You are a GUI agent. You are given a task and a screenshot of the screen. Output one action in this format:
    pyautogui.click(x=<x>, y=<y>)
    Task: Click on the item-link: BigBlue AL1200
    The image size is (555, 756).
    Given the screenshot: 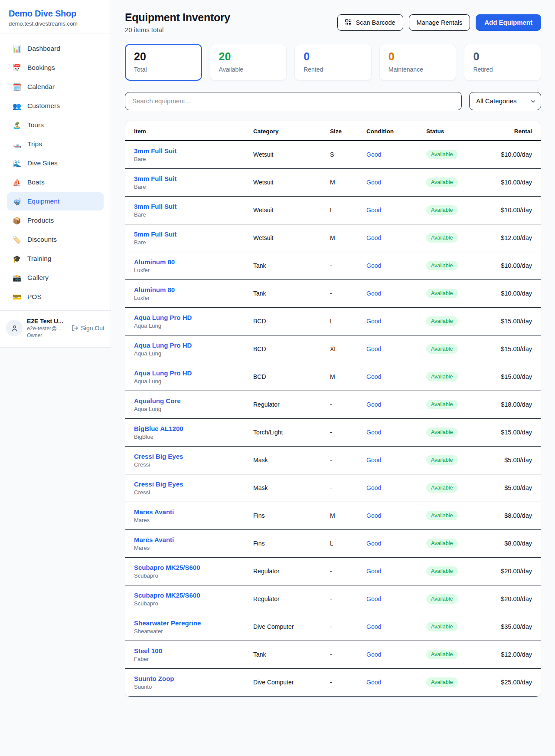 What is the action you would take?
    pyautogui.click(x=193, y=429)
    